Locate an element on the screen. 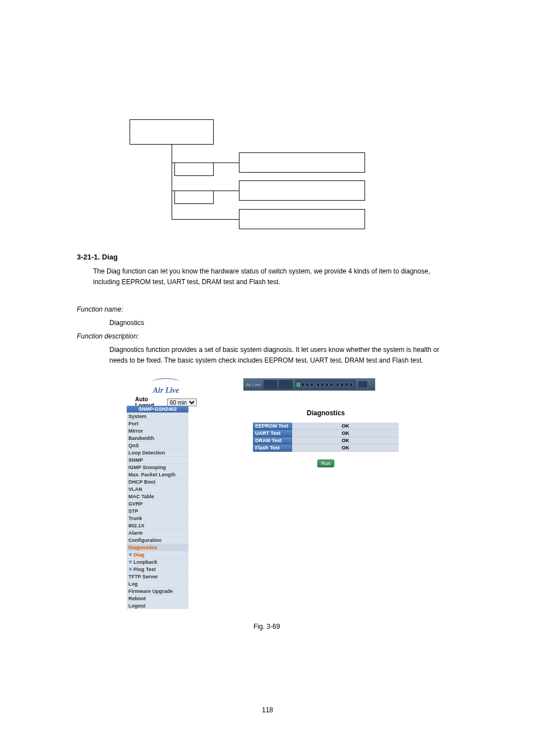  section-heading: 3-21-1. Diag is located at coordinates (98, 257).